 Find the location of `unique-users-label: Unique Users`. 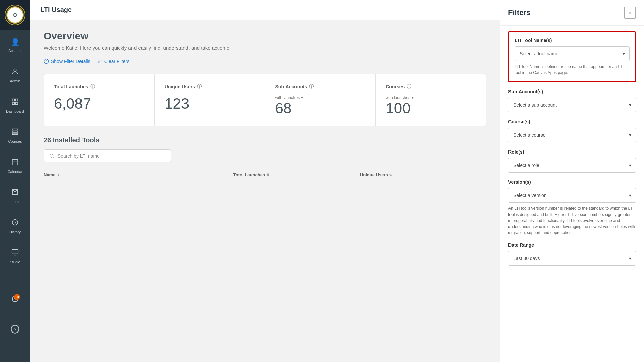

unique-users-label: Unique Users is located at coordinates (180, 87).